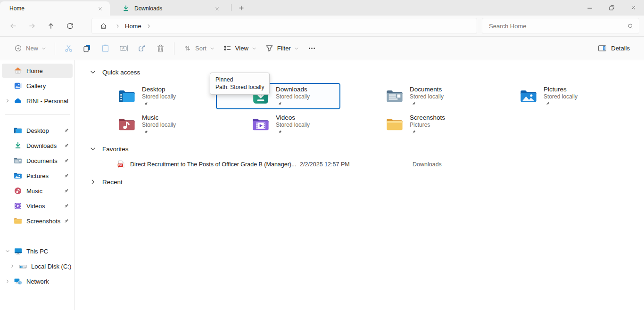 The height and width of the screenshot is (310, 644). What do you see at coordinates (37, 86) in the screenshot?
I see `sidebar-item-gallery: Gallery` at bounding box center [37, 86].